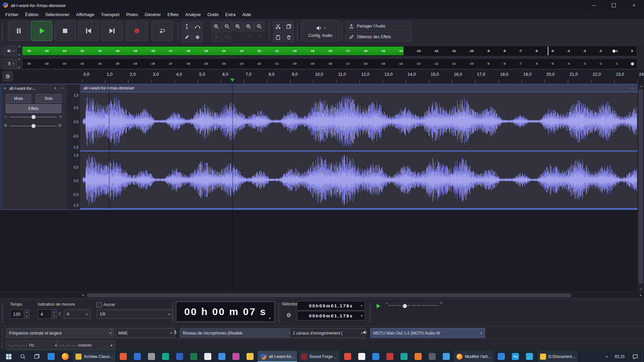 This screenshot has height=362, width=644. I want to click on scroll-right-icon: ▶, so click(641, 295).